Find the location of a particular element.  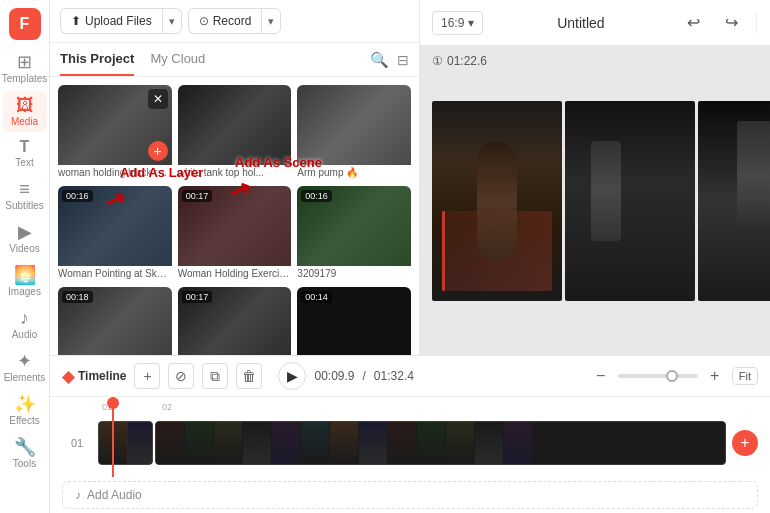

media-label: white tank top hol... is located at coordinates (235, 172).